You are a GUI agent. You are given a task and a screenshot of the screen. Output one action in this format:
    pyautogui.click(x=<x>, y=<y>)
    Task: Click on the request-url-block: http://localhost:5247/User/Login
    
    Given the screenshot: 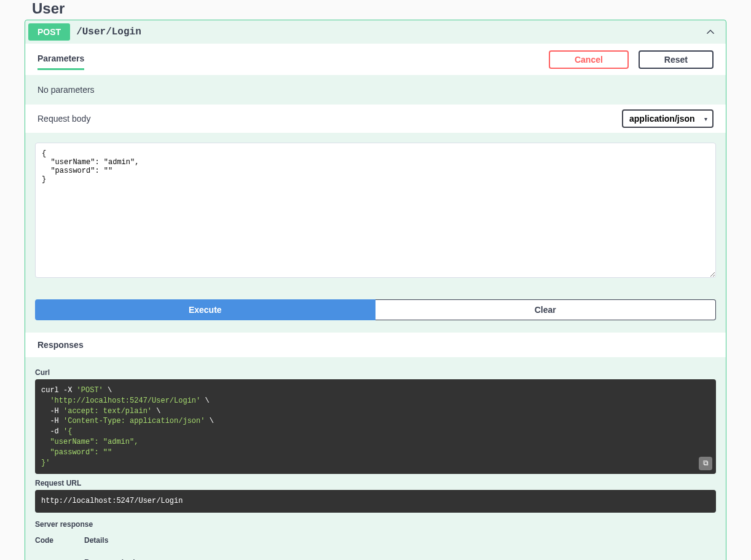 What is the action you would take?
    pyautogui.click(x=376, y=502)
    